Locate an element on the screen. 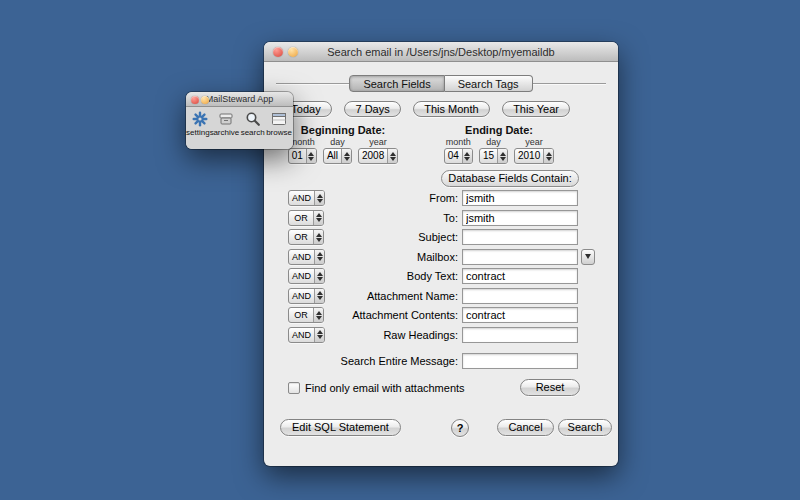 The image size is (800, 500). main-titlebar: Search email in /Users/jns/Desktop/myema… is located at coordinates (441, 52).